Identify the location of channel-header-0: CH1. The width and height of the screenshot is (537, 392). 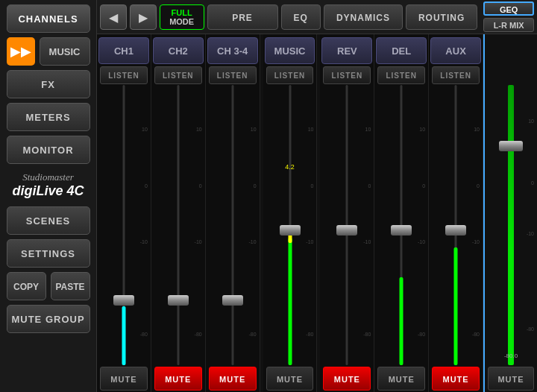
(124, 51).